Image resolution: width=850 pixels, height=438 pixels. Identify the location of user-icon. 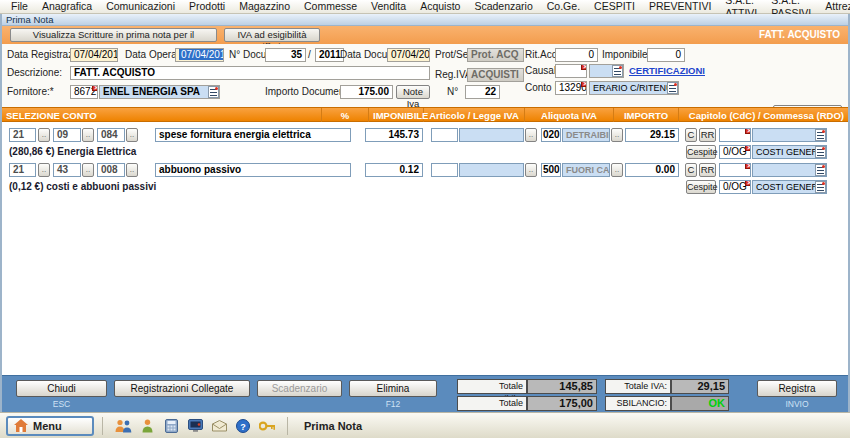
(147, 426).